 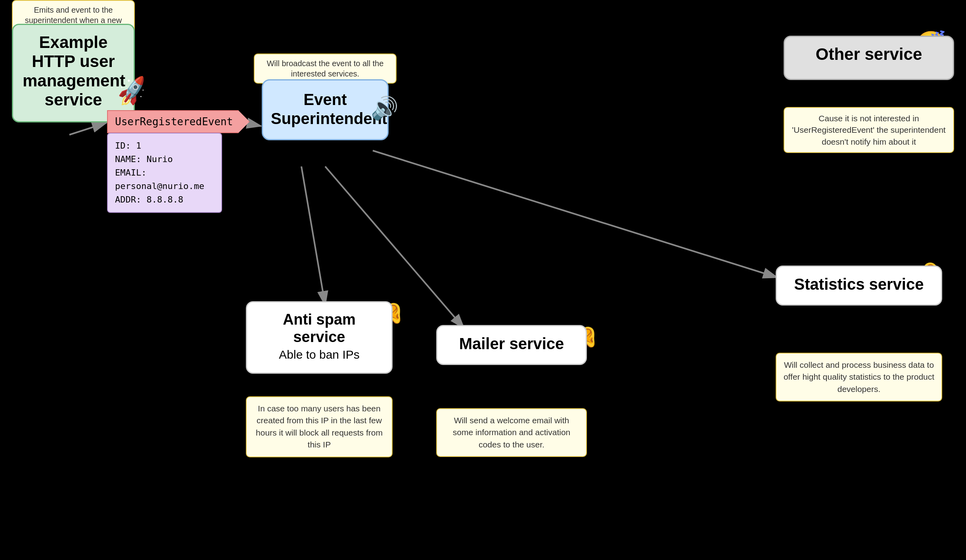 What do you see at coordinates (165, 180) in the screenshot?
I see `event-email: EMAIL: personal@nurio.me` at bounding box center [165, 180].